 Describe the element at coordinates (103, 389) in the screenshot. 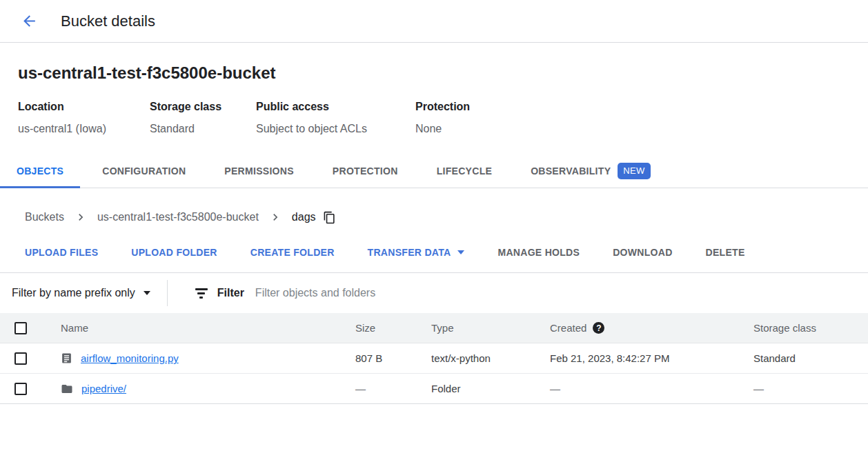

I see `object-link: pipedrive/` at that location.